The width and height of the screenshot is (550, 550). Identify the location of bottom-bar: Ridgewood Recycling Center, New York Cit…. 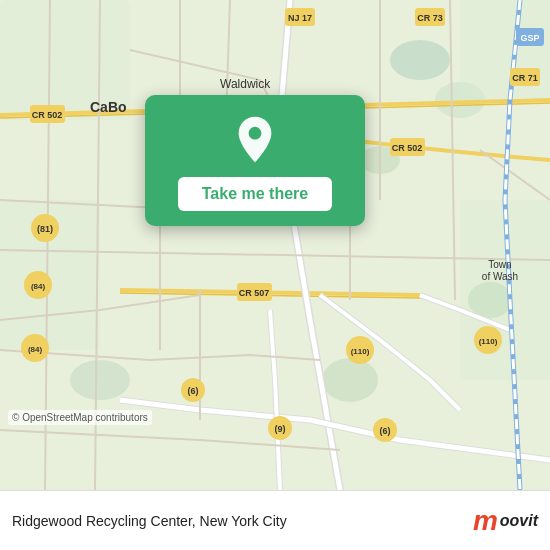
(275, 520).